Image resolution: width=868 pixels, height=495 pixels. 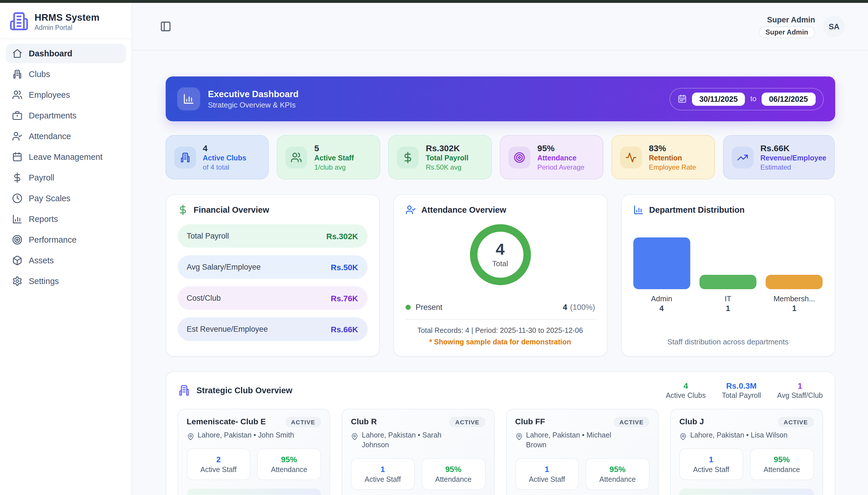 What do you see at coordinates (500, 330) in the screenshot?
I see `attendance-footer: Total Records: 4 | Period: 2025-11-30 to…` at bounding box center [500, 330].